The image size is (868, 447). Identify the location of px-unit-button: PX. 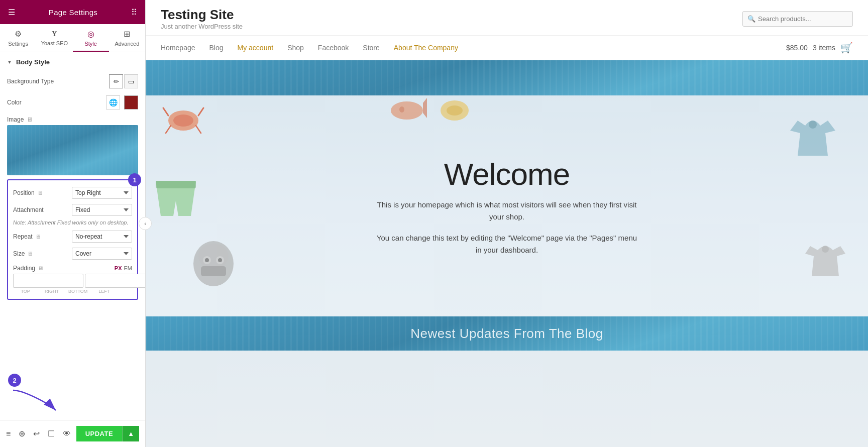
(119, 268).